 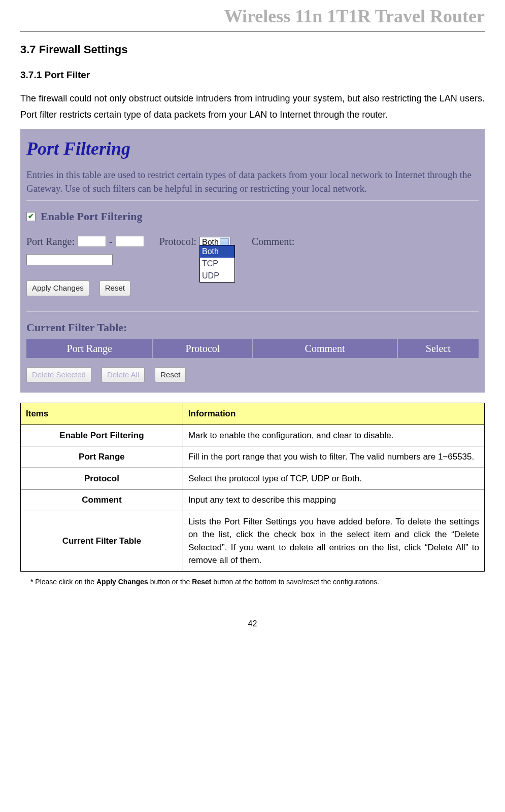 What do you see at coordinates (253, 624) in the screenshot?
I see `page-number: 42` at bounding box center [253, 624].